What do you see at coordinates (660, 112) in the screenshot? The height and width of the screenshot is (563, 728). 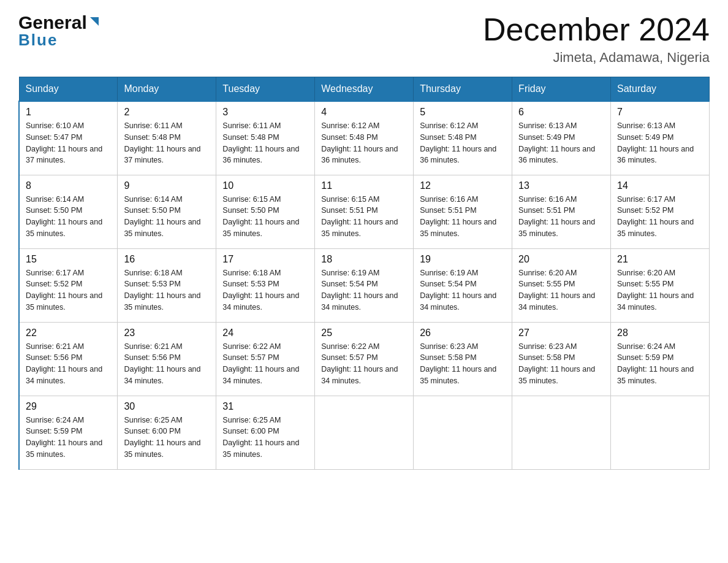 I see `day-number: 7` at bounding box center [660, 112].